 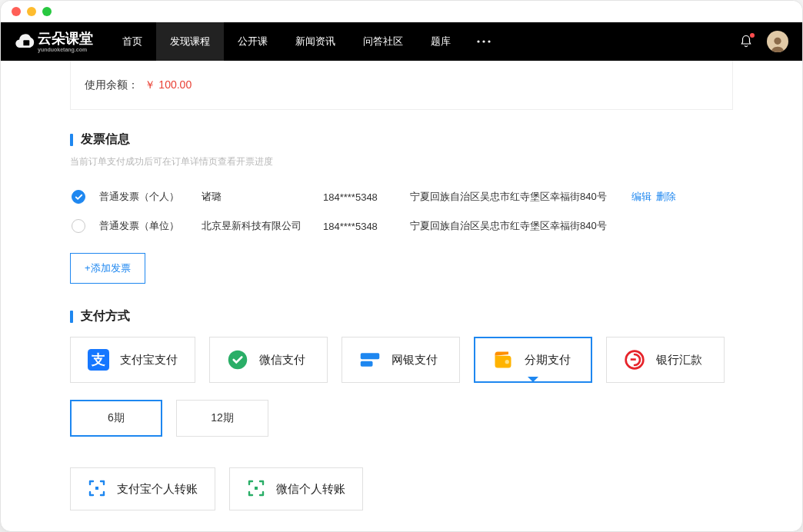 I want to click on alipay-transfer-icon, so click(x=97, y=489).